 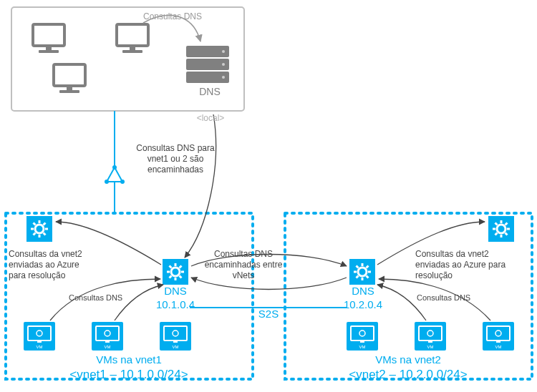 What do you see at coordinates (200, 186) in the screenshot?
I see `arrow-onprem-to-dns1` at bounding box center [200, 186].